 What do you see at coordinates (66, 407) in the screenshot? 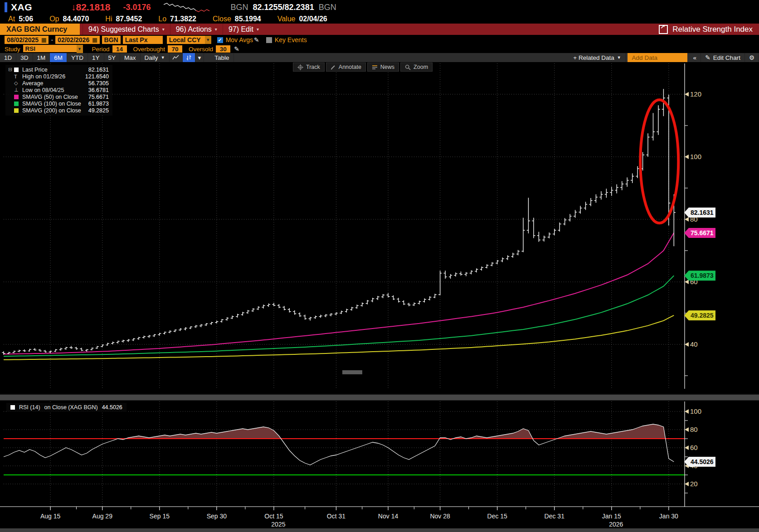
I see `rsi-legend: RSI (14) on Close (XAG BGN) 44.5026` at bounding box center [66, 407].